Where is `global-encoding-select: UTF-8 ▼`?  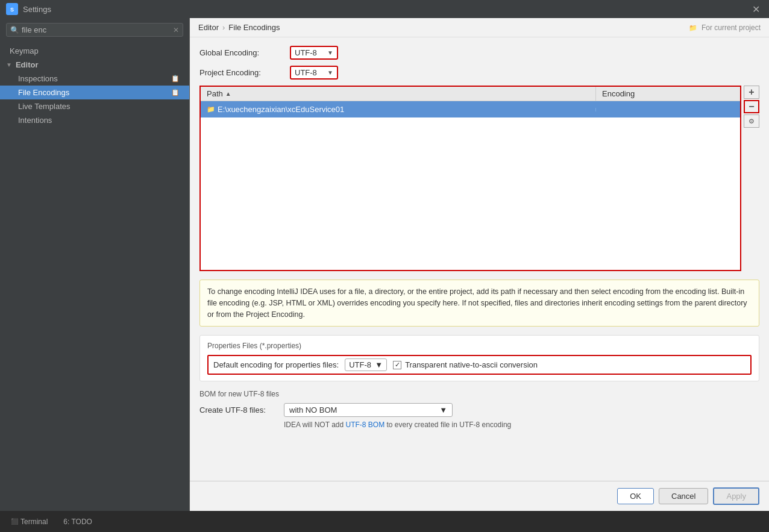 global-encoding-select: UTF-8 ▼ is located at coordinates (314, 53).